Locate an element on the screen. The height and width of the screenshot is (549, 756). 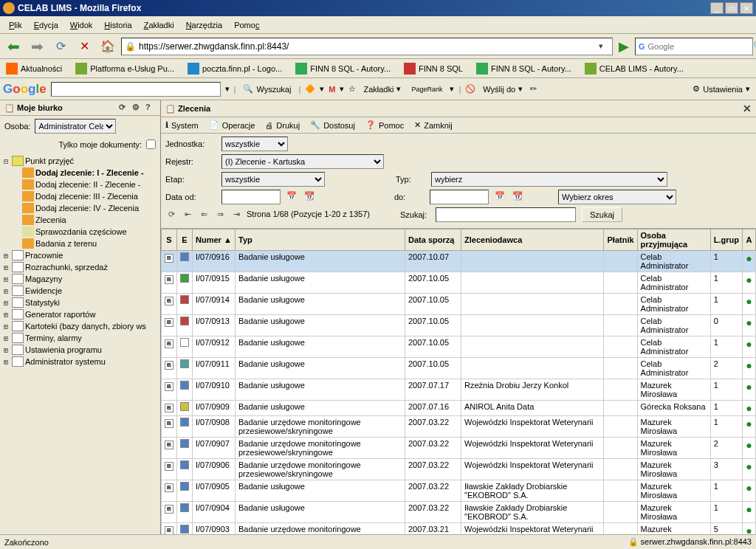
stop-button: ✕ is located at coordinates (84, 46).